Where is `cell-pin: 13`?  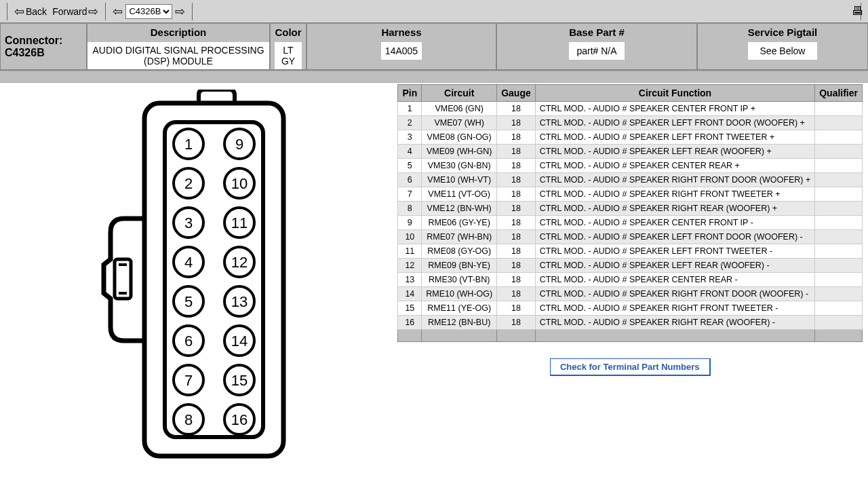 cell-pin: 13 is located at coordinates (410, 280).